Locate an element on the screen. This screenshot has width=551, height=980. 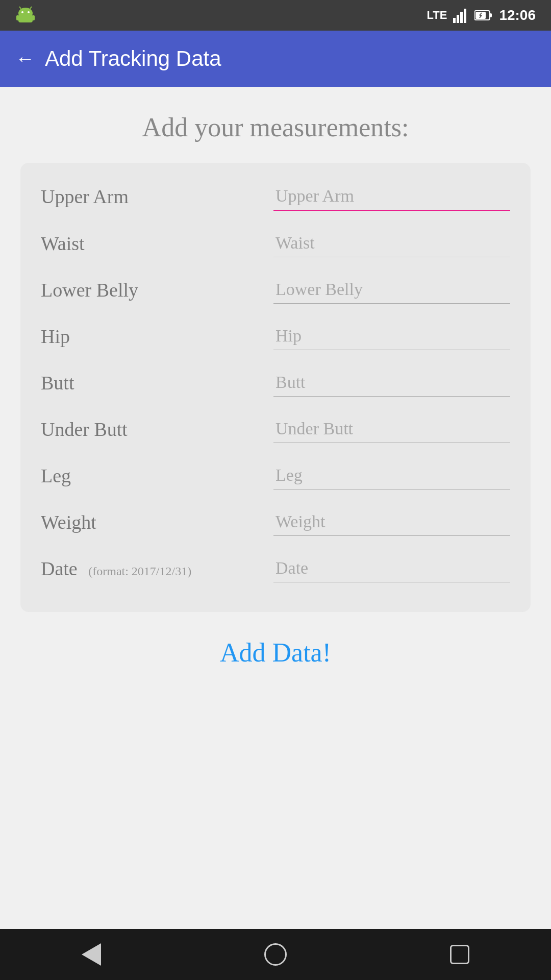
label-waist: Waist is located at coordinates (157, 243).